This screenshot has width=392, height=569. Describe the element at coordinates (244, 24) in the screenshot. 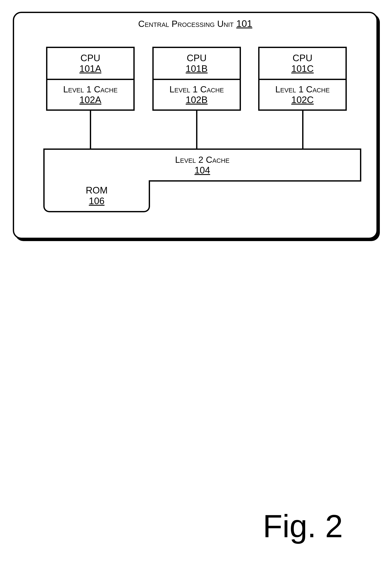

I see `outer-title-num: 101` at that location.